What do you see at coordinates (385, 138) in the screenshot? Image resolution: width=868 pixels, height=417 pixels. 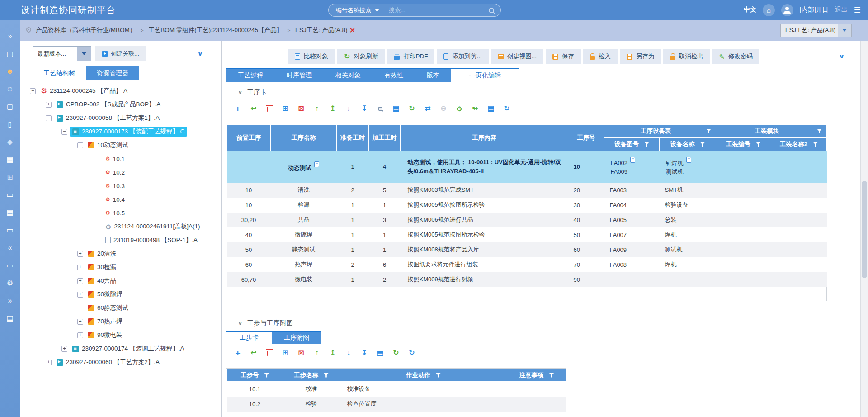 I see `col-header: 加工工时` at bounding box center [385, 138].